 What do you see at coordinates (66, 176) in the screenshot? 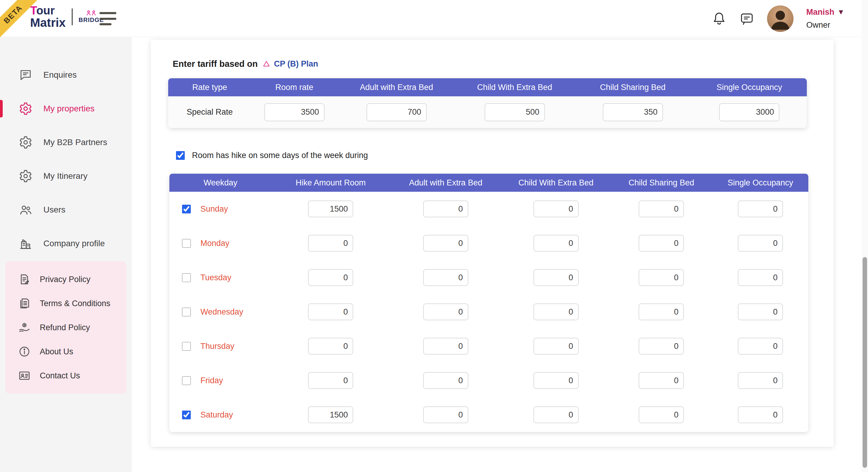
I see `sidebar-item-my-itinerary: My Itinerary` at bounding box center [66, 176].